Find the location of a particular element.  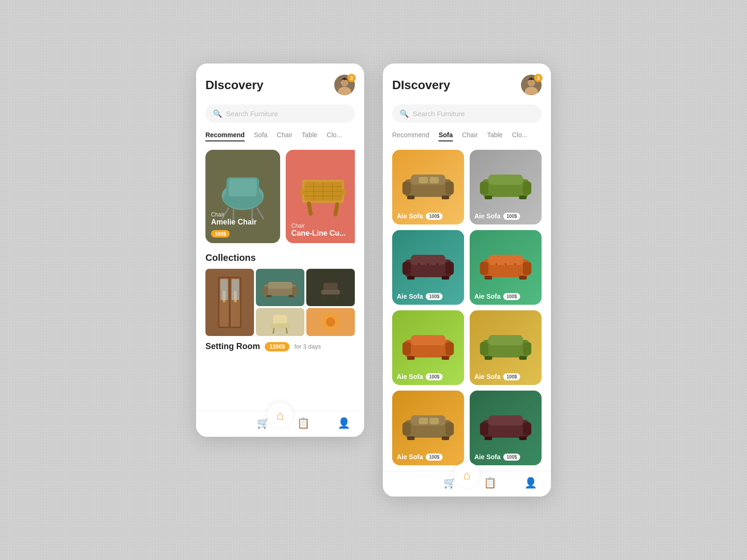

featured-card-1: Chair Amelie Chair 100$ is located at coordinates (243, 196).